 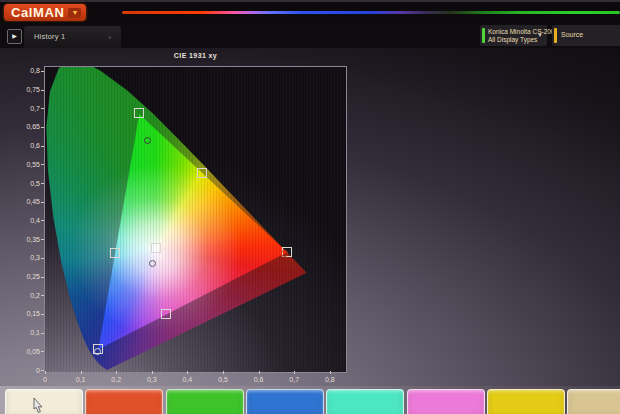 I want to click on meter-text: Konica Minolta CS-2000 All Display Types, so click(x=523, y=36).